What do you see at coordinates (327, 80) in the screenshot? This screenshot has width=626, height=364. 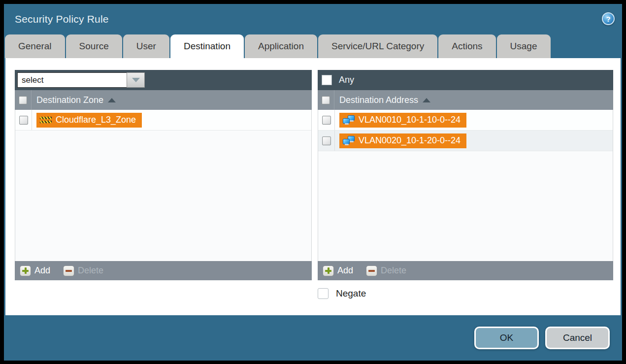 I see `any-checkbox` at bounding box center [327, 80].